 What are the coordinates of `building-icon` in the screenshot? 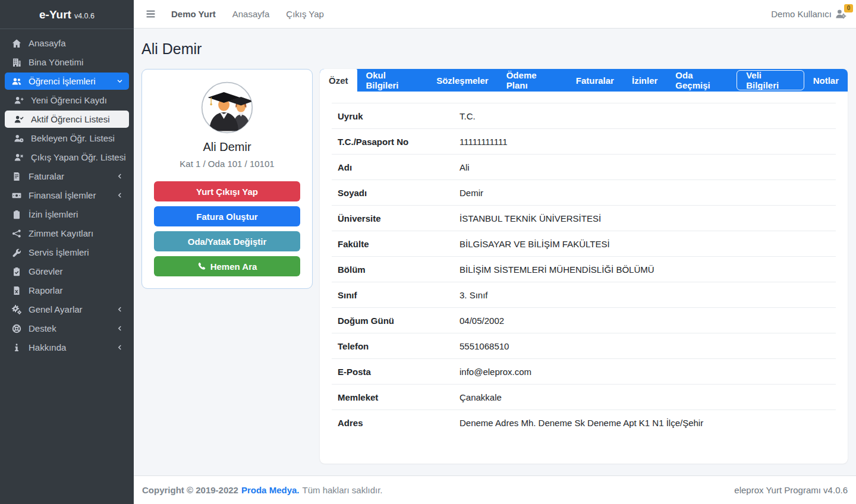 It's located at (17, 62).